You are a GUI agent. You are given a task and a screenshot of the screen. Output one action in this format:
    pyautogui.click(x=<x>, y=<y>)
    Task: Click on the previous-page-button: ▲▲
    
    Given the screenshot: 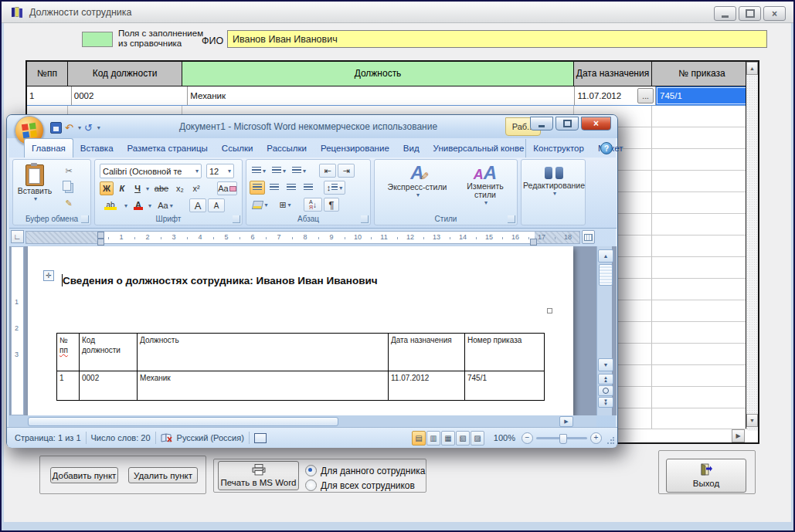 What is the action you would take?
    pyautogui.click(x=606, y=379)
    